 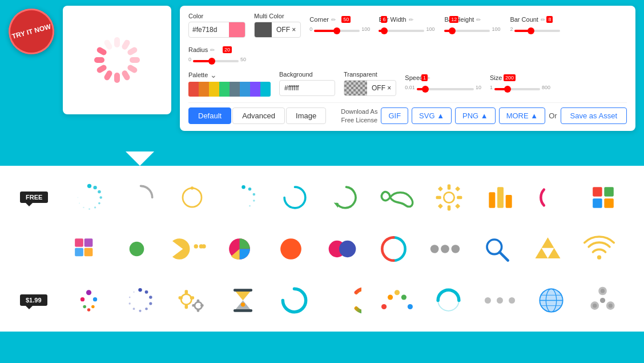 What do you see at coordinates (401, 31) in the screenshot?
I see `barwidth-slider` at bounding box center [401, 31].